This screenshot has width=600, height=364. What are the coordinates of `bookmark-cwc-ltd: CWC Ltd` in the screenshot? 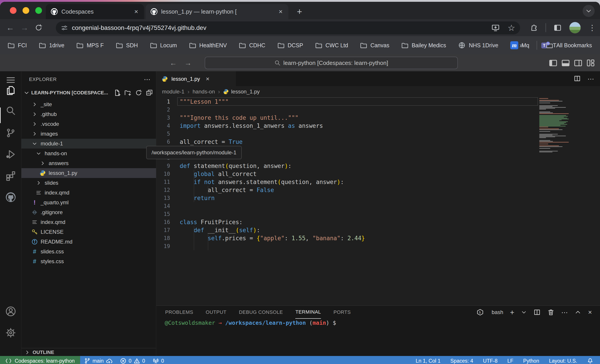 It's located at (332, 45).